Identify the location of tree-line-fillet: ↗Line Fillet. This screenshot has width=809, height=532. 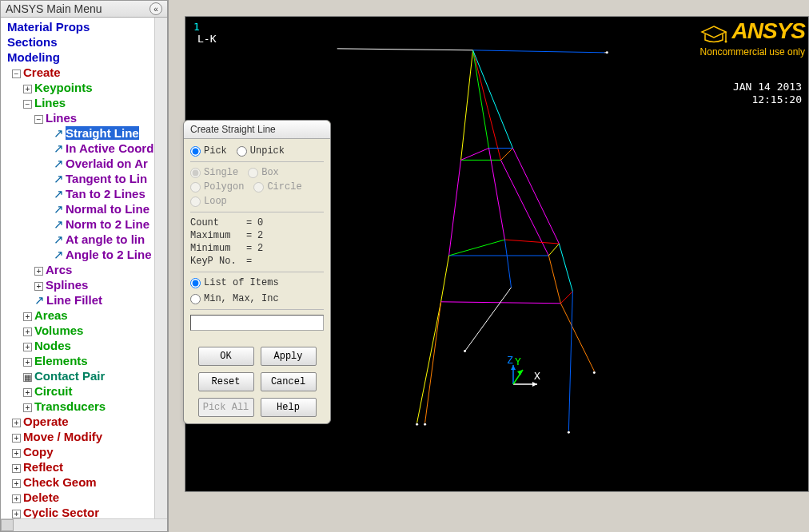
(78, 300).